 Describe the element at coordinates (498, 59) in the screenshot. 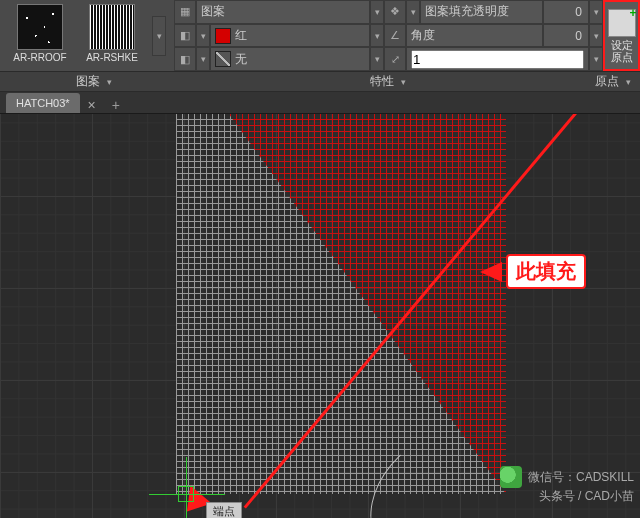

I see `scale-field` at that location.